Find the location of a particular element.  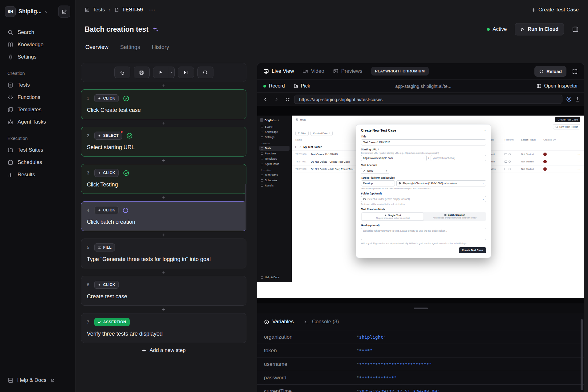

page-sidebar-tests: Tests is located at coordinates (274, 148).